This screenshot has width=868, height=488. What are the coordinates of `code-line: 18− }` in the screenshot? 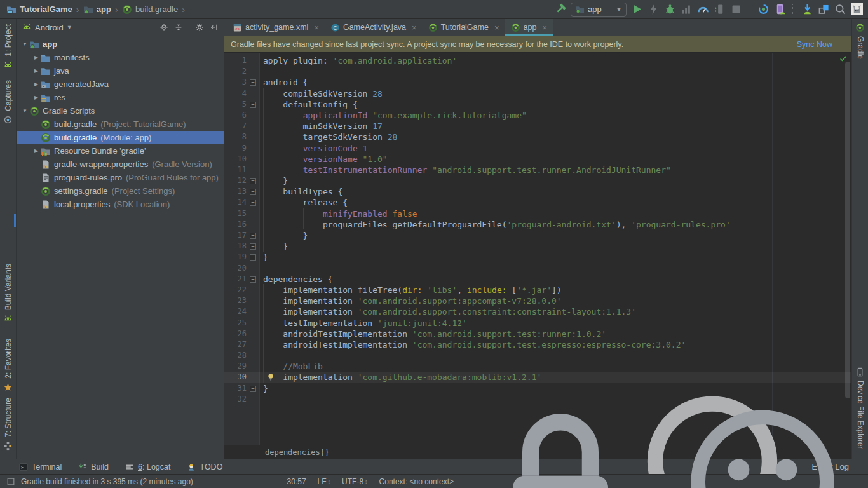 It's located at (538, 247).